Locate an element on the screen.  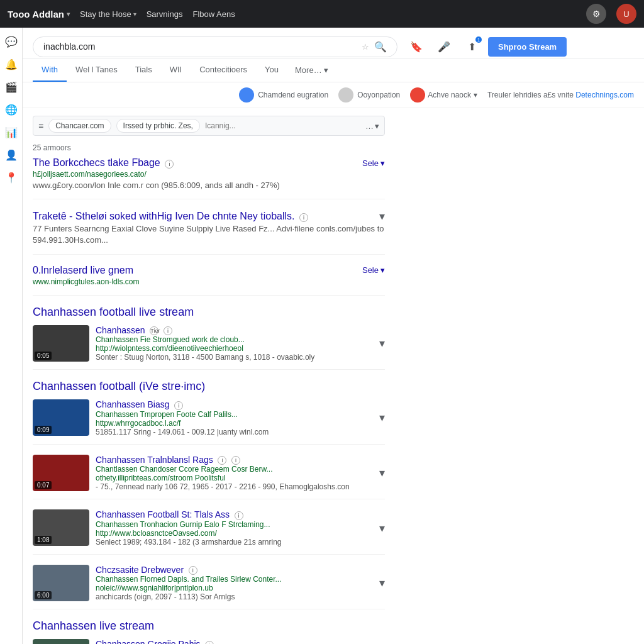
nav-link-1: Stay the Hose ▾ is located at coordinates (108, 14).